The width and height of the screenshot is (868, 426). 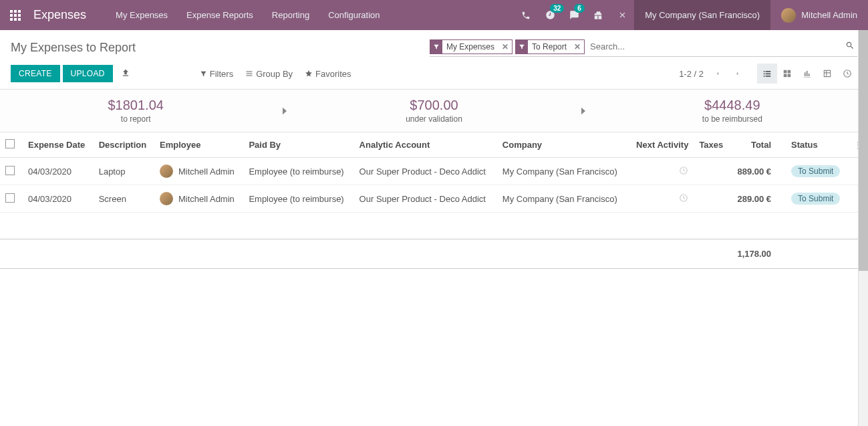 What do you see at coordinates (126, 74) in the screenshot?
I see `upload-icon` at bounding box center [126, 74].